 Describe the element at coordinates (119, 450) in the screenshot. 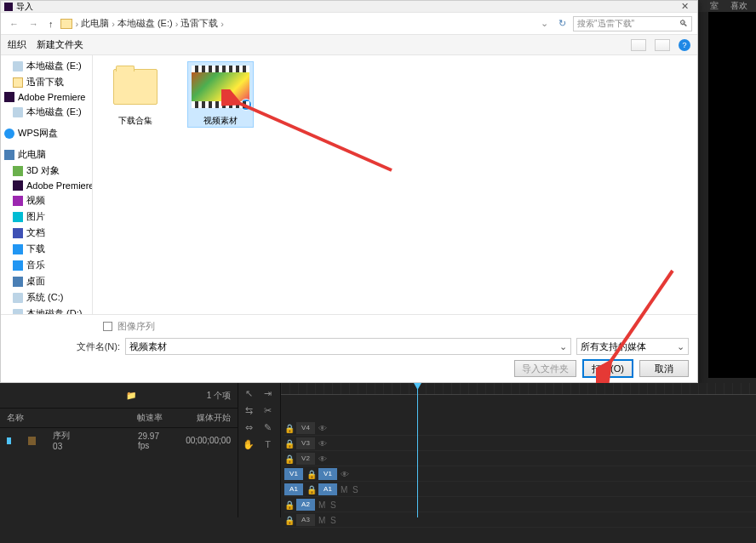

I see `project-panel: 📁 1 个项 名称 帧速率 媒体开始 序列 03 29.97 fps 00;00…` at that location.